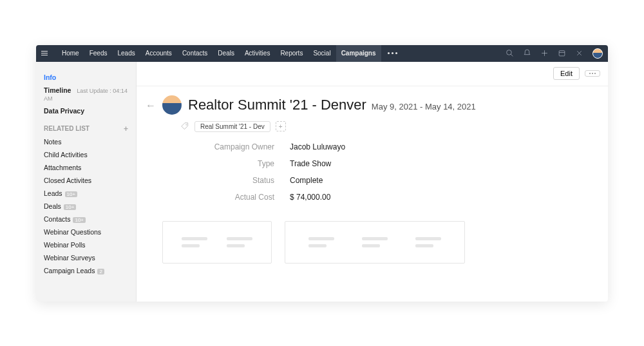 The image size is (644, 346). What do you see at coordinates (151, 106) in the screenshot?
I see `back-arrow-icon: ←` at bounding box center [151, 106].